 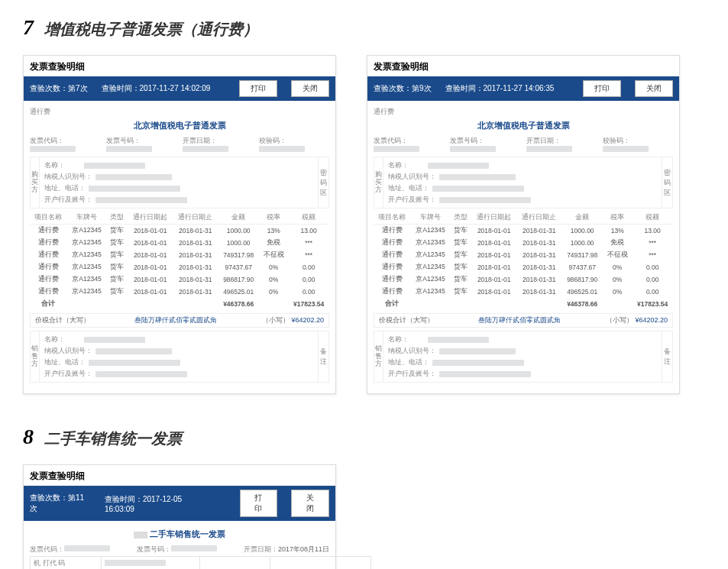 What do you see at coordinates (523, 89) in the screenshot?
I see `card-header-bar: 查验次数：第9次查验时间：2017-11-27 14:06:35打印关闭` at bounding box center [523, 89].